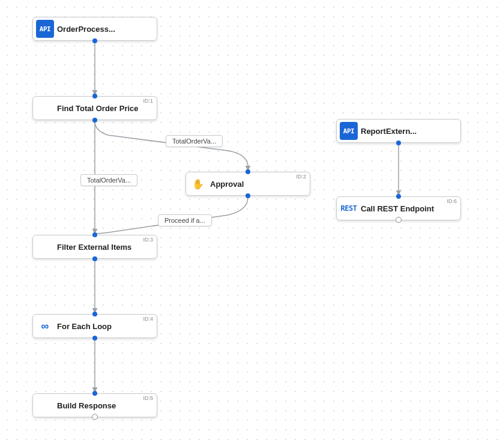  What do you see at coordinates (301, 177) in the screenshot?
I see `node-id-badge: ID:2` at bounding box center [301, 177].